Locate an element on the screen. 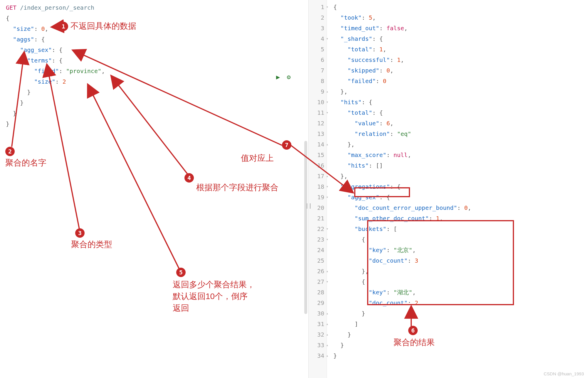  http-method: GET is located at coordinates (11, 8).